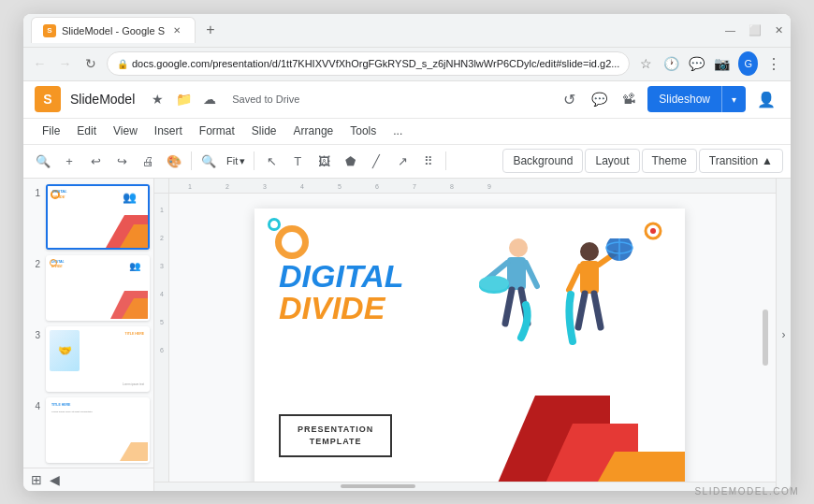 The image size is (814, 504). I want to click on theme-button: Theme, so click(670, 161).